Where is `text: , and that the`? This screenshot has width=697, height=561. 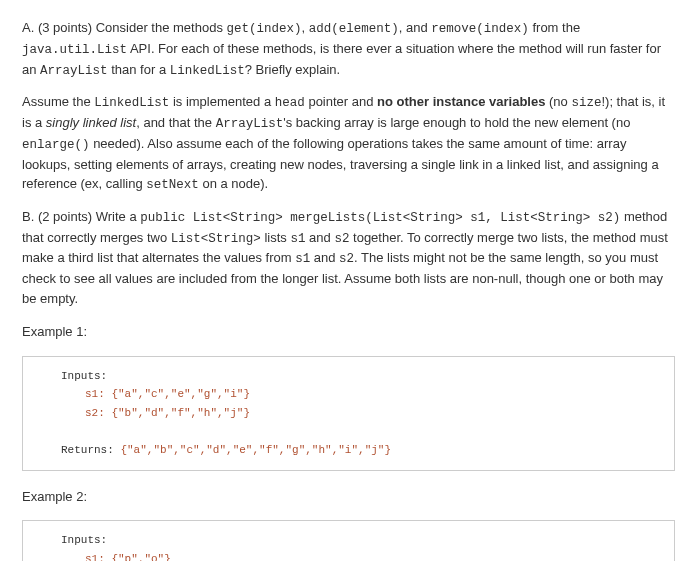 text: , and that the is located at coordinates (176, 122).